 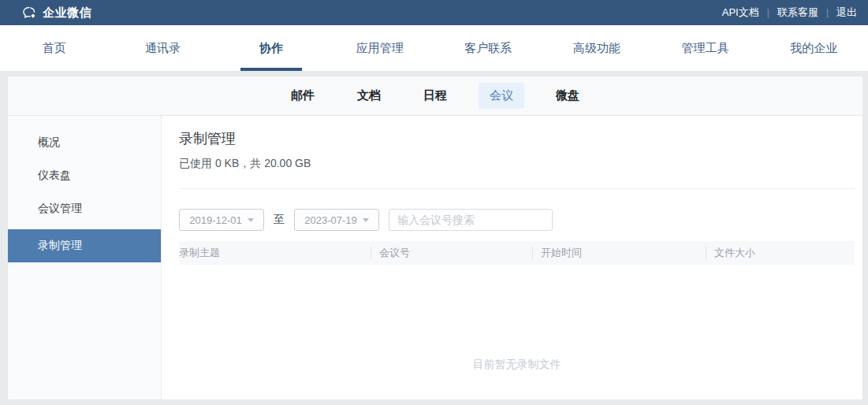 What do you see at coordinates (380, 48) in the screenshot?
I see `nav-item-app-management: 应用管理` at bounding box center [380, 48].